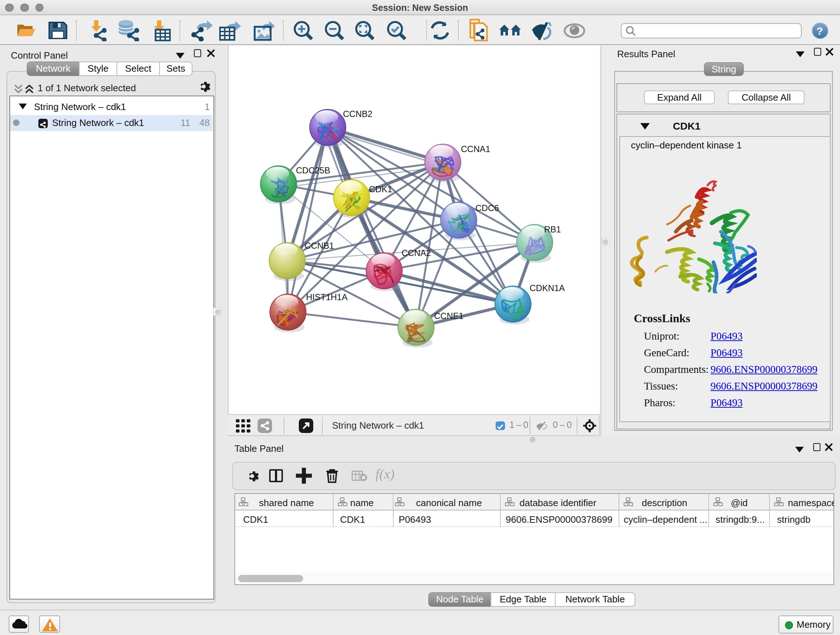 This screenshot has width=840, height=635. Describe the element at coordinates (416, 253) in the screenshot. I see `svg-text: CCNA2` at that location.